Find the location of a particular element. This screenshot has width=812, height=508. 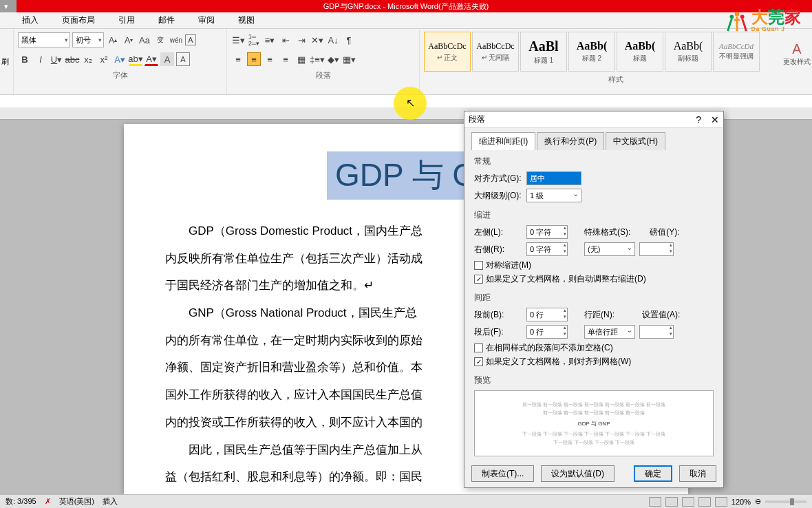

enclose-char-icon: A is located at coordinates (191, 40).